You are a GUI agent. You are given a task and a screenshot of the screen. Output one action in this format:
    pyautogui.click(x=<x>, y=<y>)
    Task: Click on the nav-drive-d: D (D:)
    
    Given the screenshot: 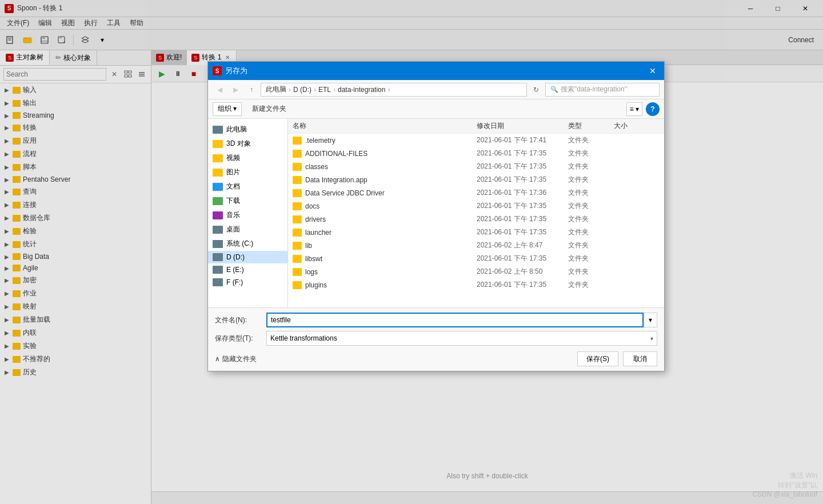 What is the action you would take?
    pyautogui.click(x=248, y=257)
    